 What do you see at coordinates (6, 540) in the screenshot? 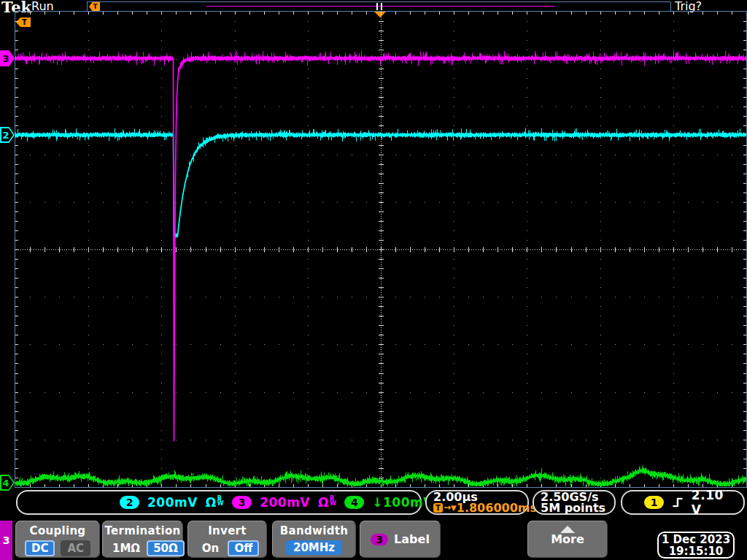
I see `menu-channel-tab: 3` at bounding box center [6, 540].